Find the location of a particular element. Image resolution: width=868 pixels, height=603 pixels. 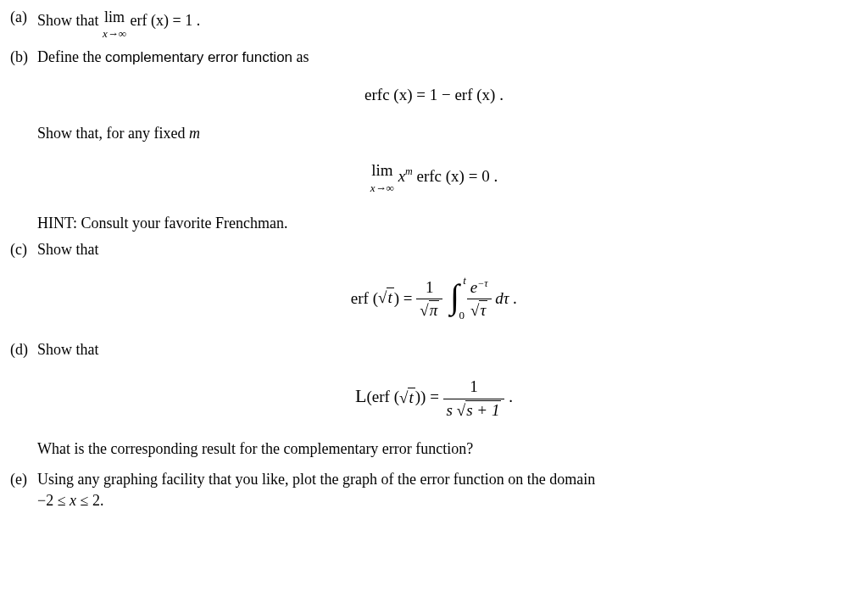

erf-open: erf ( is located at coordinates (364, 297).